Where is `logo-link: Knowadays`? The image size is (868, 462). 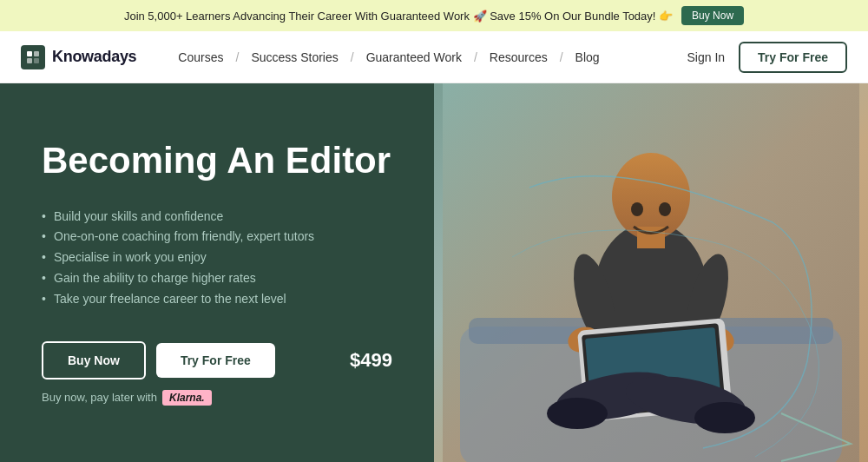
logo-link: Knowadays is located at coordinates (78, 57).